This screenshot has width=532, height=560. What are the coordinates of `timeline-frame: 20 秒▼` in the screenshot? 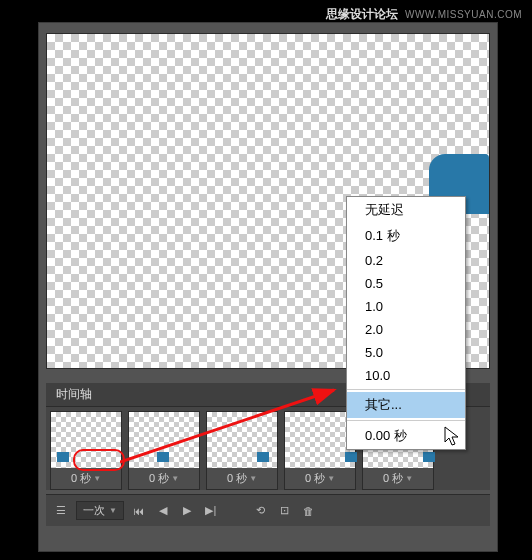 It's located at (164, 450).